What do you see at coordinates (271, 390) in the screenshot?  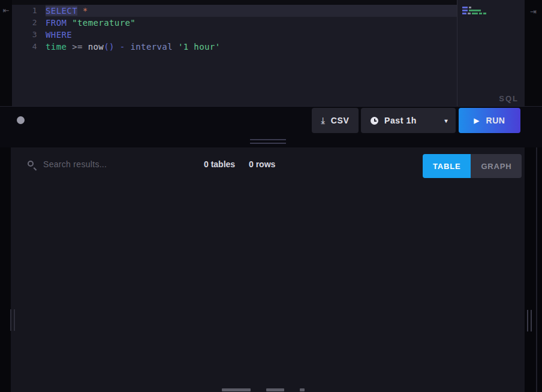 I see `bottom-partial-text` at bounding box center [271, 390].